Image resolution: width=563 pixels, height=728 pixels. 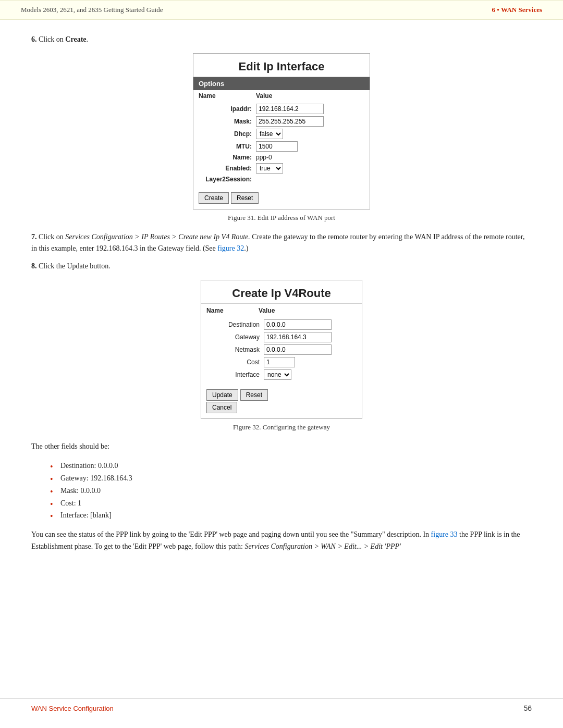 I want to click on options-section-header: Options, so click(x=282, y=83).